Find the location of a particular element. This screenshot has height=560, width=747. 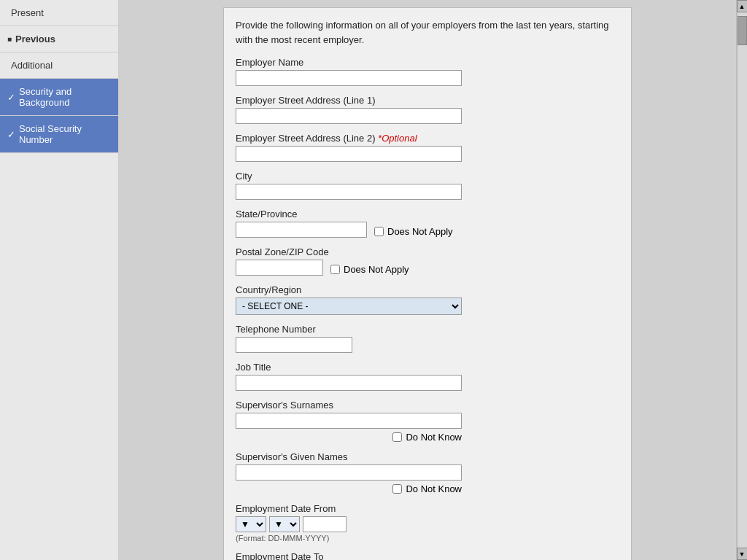

do-not-know-1-checkbox is located at coordinates (397, 438).